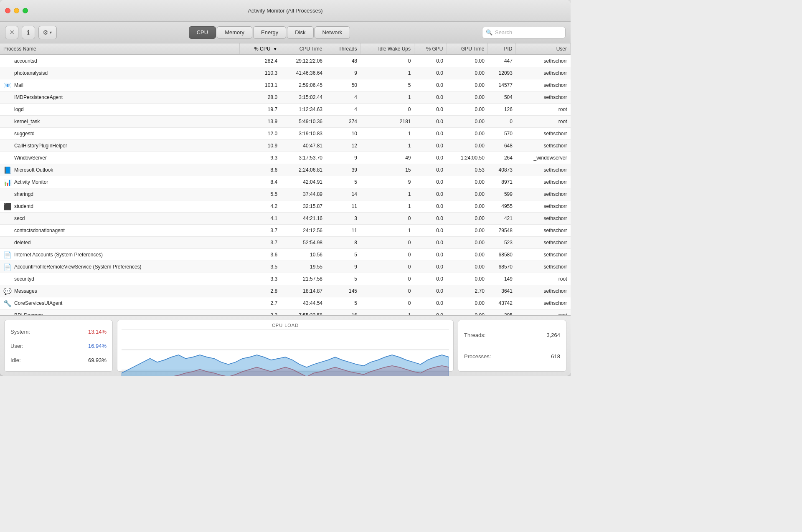  I want to click on col-header-cpu-time: CPU Time, so click(303, 49).